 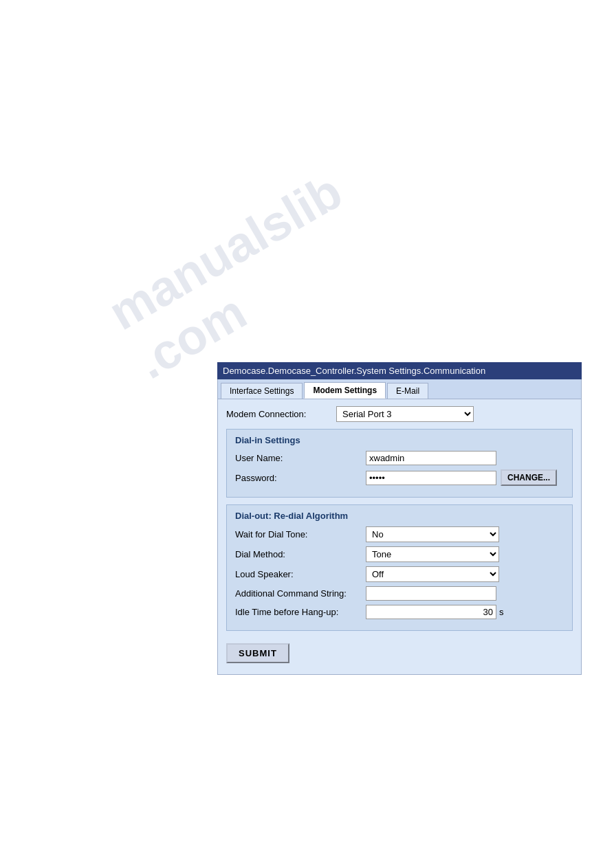 I want to click on tab-email: E-Mail, so click(x=408, y=390).